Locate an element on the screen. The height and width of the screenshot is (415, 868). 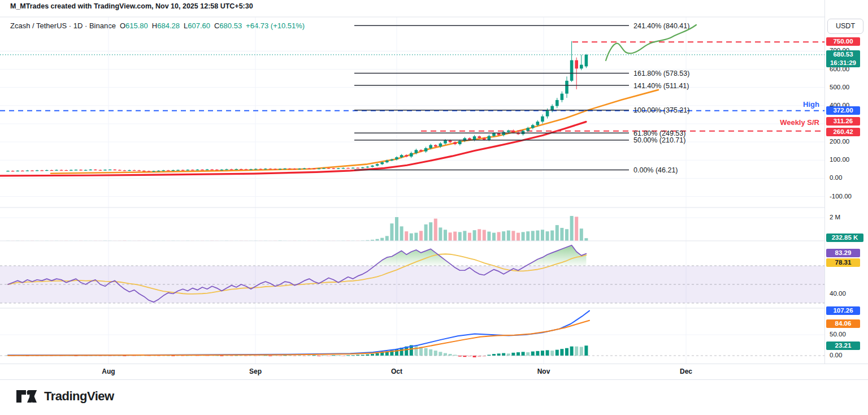
axis-tick: 50.00 is located at coordinates (837, 334).